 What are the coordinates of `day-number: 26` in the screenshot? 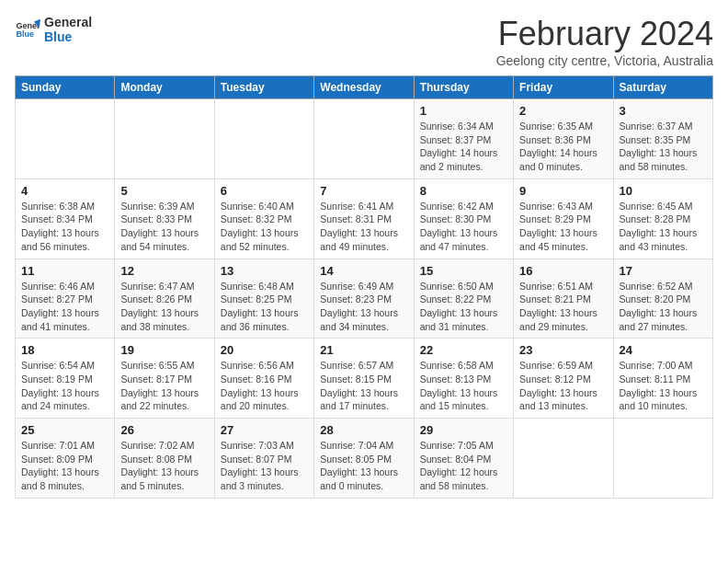 It's located at (164, 431).